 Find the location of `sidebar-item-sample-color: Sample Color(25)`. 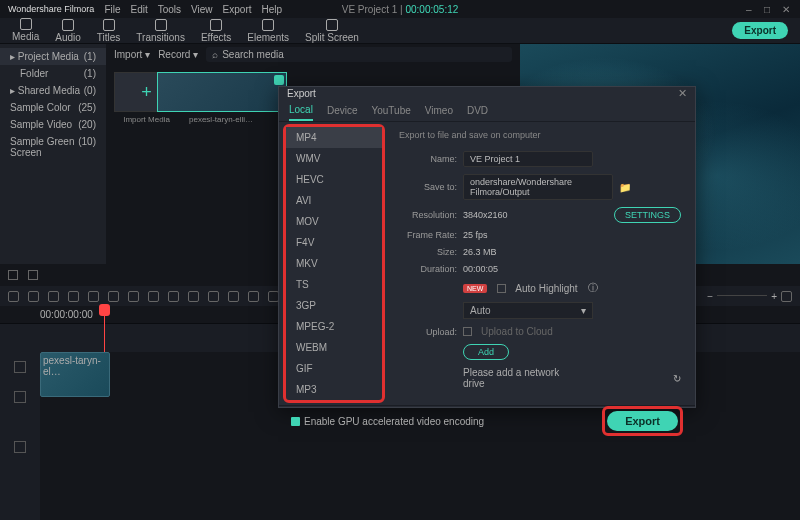

sidebar-item-sample-color: Sample Color(25) is located at coordinates (53, 108).